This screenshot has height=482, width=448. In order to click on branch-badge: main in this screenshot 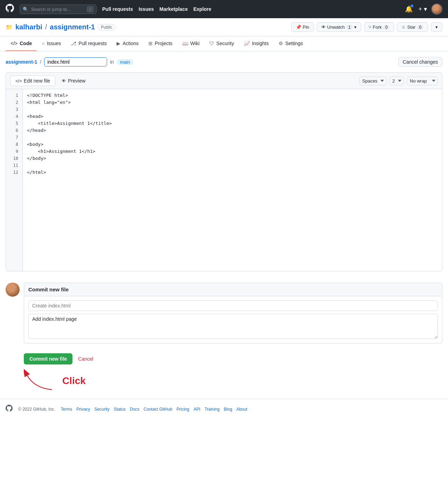, I will do `click(125, 62)`.